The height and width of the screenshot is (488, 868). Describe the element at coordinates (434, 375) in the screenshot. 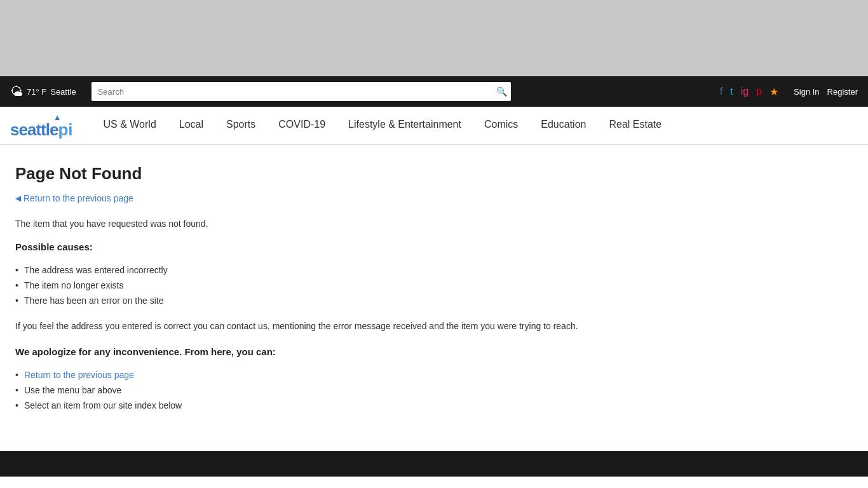

I see `action-item-1: Return to the previous page` at that location.